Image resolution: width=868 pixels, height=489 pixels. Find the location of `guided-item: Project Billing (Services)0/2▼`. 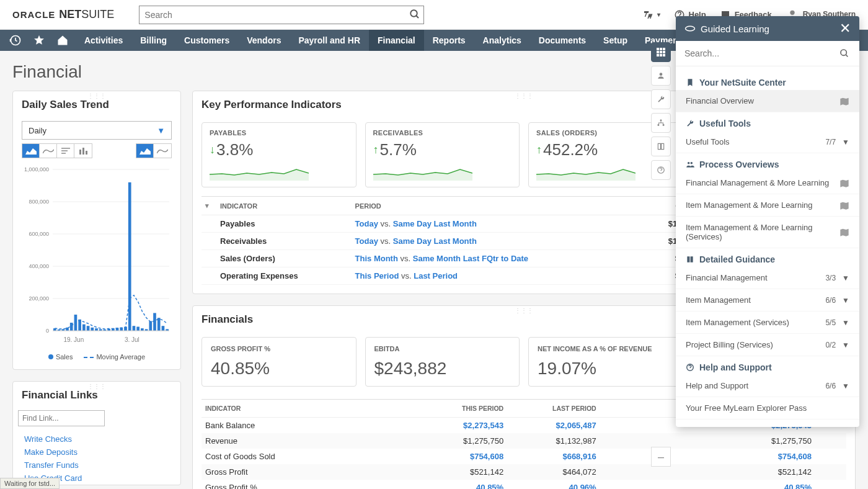

guided-item: Project Billing (Services)0/2▼ is located at coordinates (768, 345).